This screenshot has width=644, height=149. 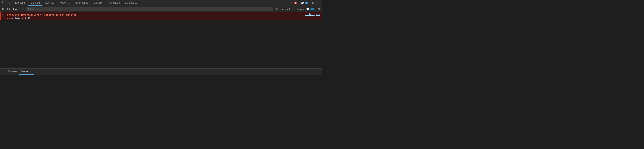 What do you see at coordinates (42, 15) in the screenshot?
I see `error-message-text: Uncaught ReferenceError: require is not …` at bounding box center [42, 15].